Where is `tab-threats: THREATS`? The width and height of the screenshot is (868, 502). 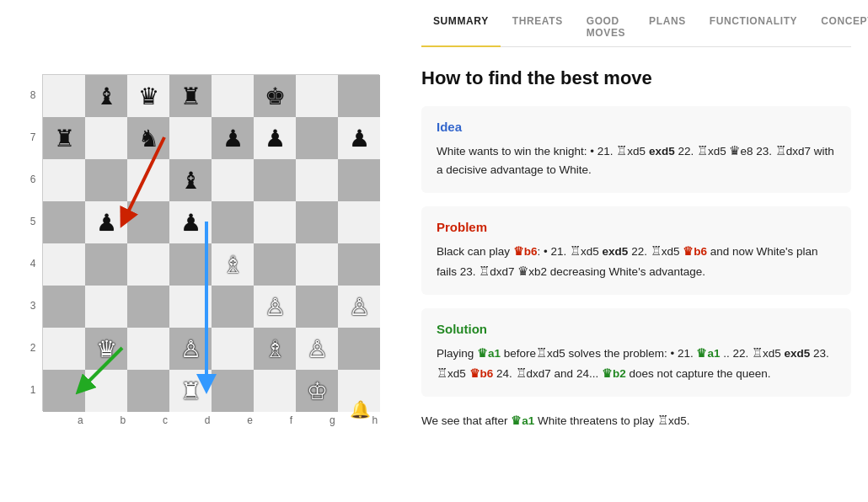 tab-threats: THREATS is located at coordinates (538, 28).